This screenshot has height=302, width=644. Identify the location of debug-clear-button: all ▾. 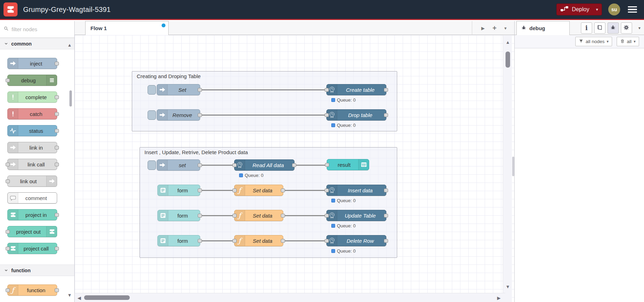
(628, 41).